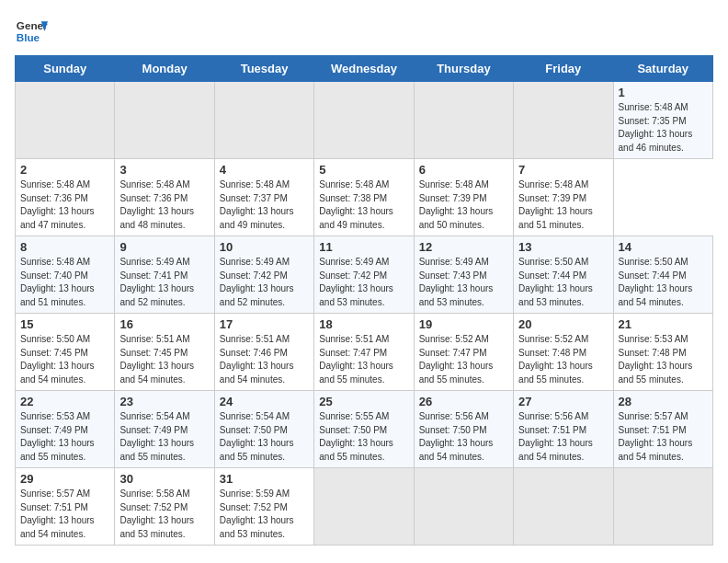 This screenshot has height=563, width=728. What do you see at coordinates (265, 282) in the screenshot?
I see `day-info: Sunrise: 5:49 AM Sunset: 7:42 PM Dayligh…` at bounding box center [265, 282].